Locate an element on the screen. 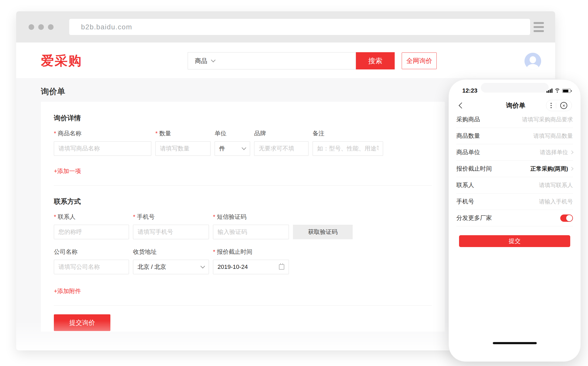 This screenshot has width=588, height=366. address-select: 北京 / 北京 is located at coordinates (171, 267).